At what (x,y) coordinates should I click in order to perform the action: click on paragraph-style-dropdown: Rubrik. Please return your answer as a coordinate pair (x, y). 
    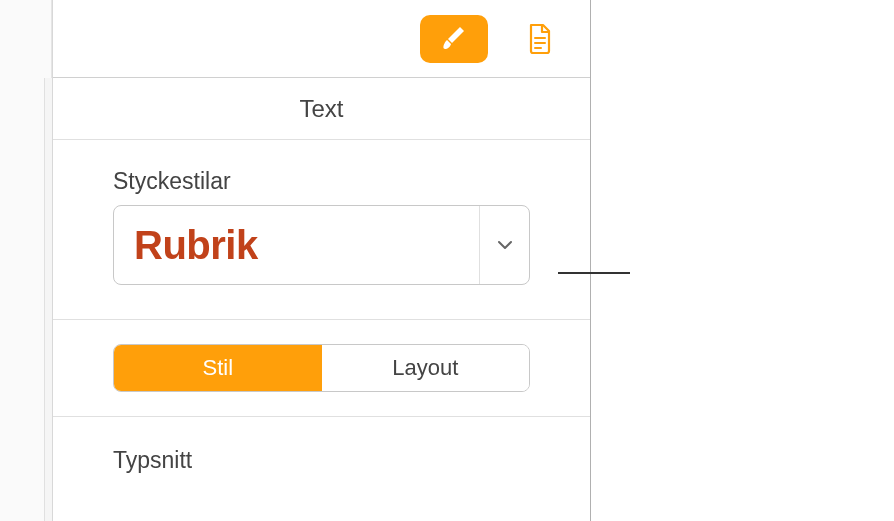
    Looking at the image, I should click on (322, 245).